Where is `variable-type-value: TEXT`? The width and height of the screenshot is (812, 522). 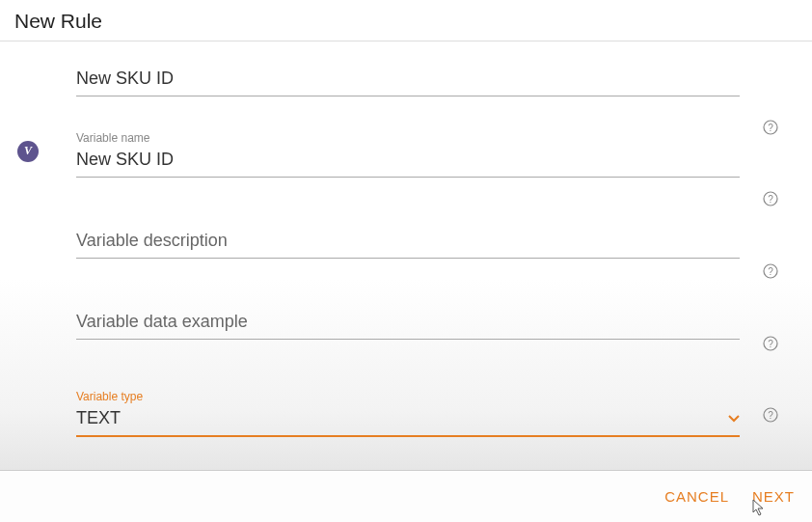
variable-type-value: TEXT is located at coordinates (98, 419).